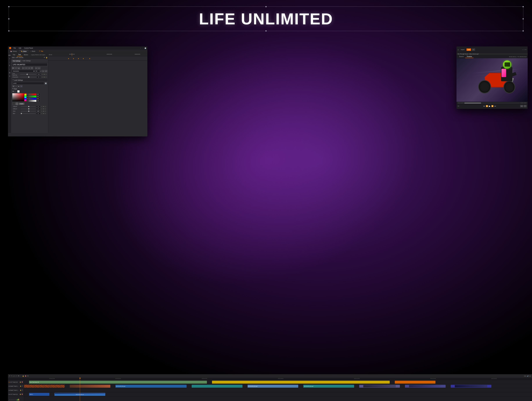  What do you see at coordinates (32, 99) in the screenshot?
I see `blue-swatch` at bounding box center [32, 99].